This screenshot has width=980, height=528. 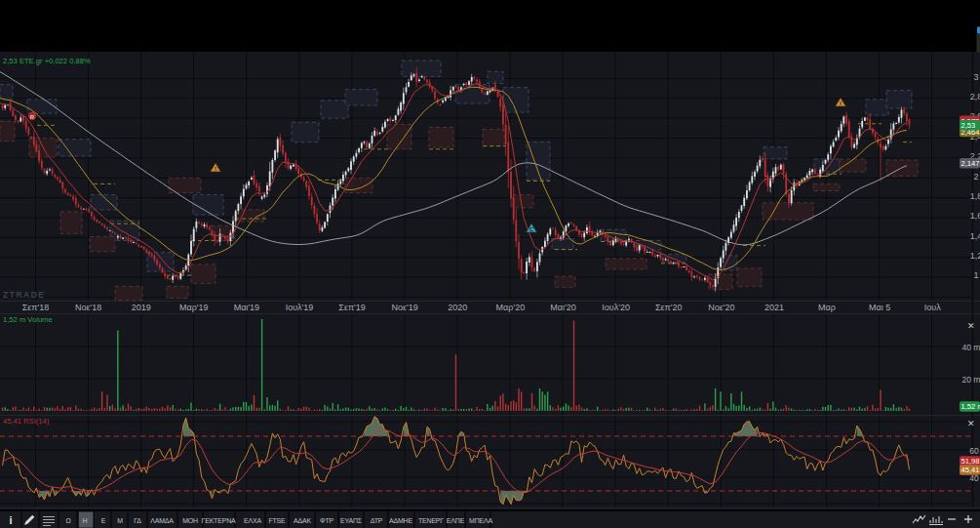 I want to click on svg-text: 51,98, so click(x=971, y=461).